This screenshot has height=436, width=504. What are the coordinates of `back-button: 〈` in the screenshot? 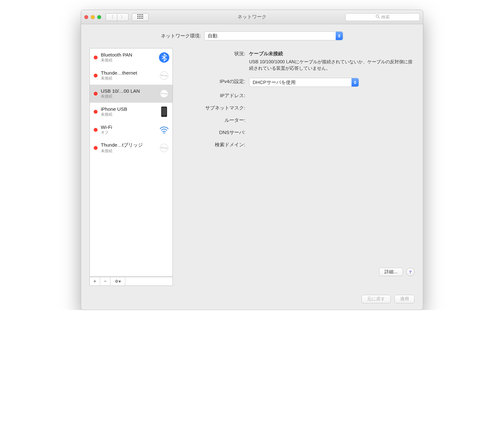 It's located at (111, 17).